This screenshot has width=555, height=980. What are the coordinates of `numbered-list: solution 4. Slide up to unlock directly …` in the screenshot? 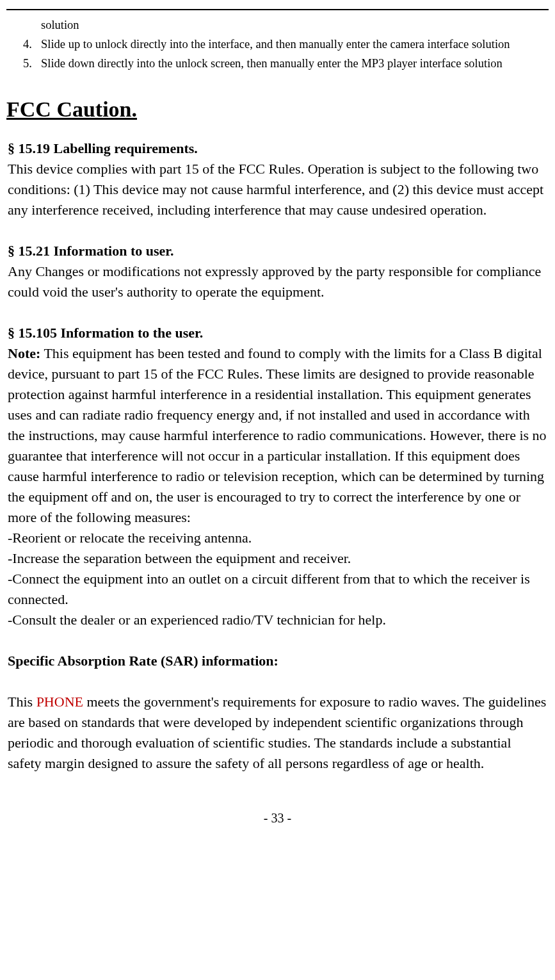 It's located at (286, 44).